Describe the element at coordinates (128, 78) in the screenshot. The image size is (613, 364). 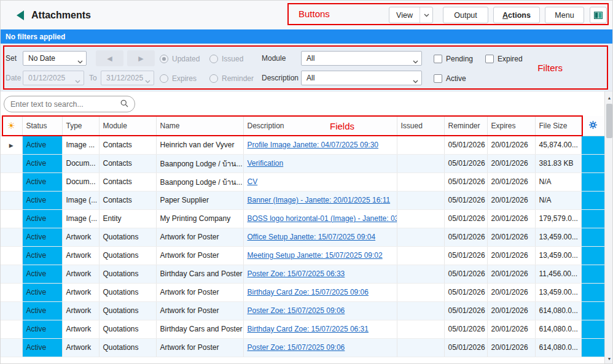
I see `date-to-dropdown: 31/12/2025` at that location.